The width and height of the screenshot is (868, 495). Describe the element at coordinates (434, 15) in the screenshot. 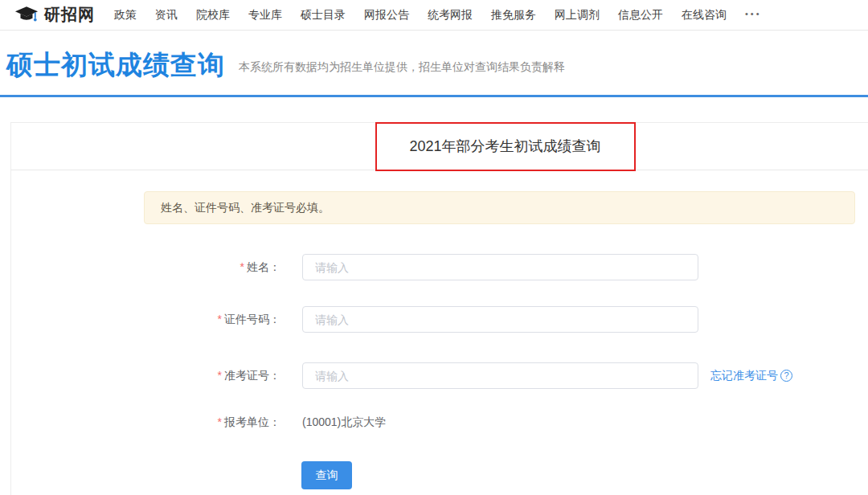

I see `top-navigation: 研招网 政策 资讯 院校库 专业库 硕士目录 网报公告 统考网报 推免服务 网上…` at that location.